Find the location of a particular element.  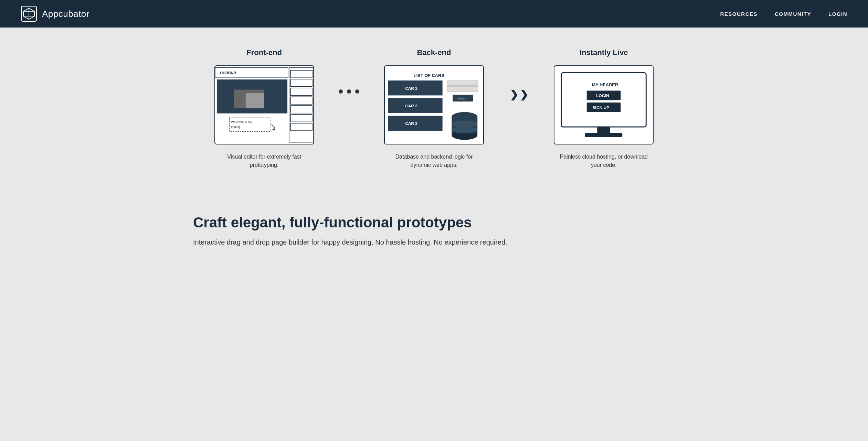

svg-text: CAR 3 is located at coordinates (411, 123).